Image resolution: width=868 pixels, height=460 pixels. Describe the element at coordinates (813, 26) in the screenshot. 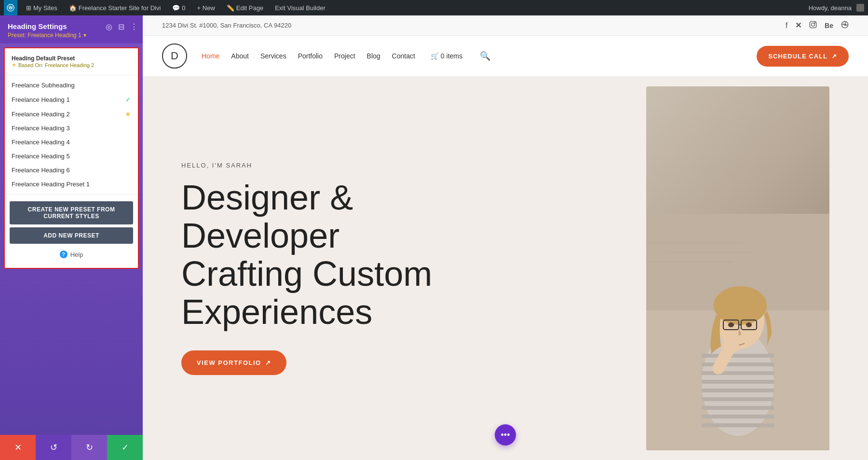

I see `instagram-icon` at that location.